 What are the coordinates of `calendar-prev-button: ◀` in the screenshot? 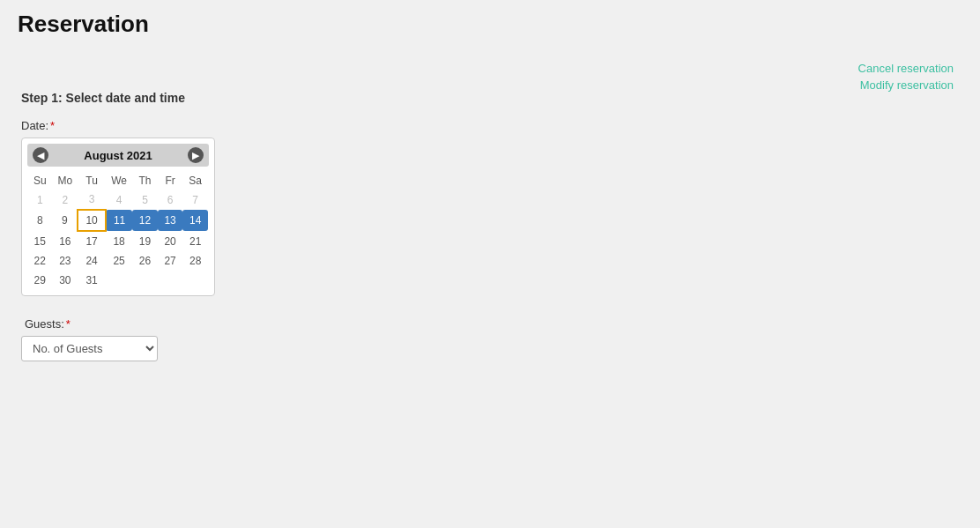 It's located at (41, 155).